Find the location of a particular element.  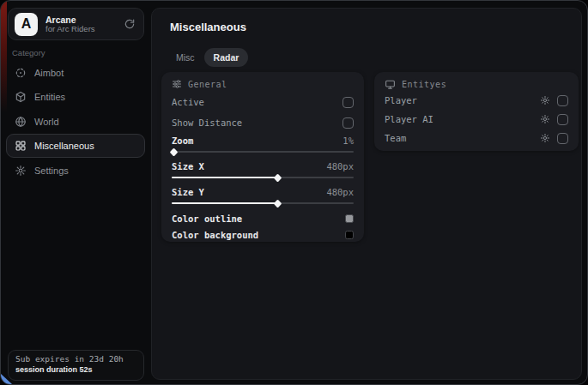

sidebar-item-label: World is located at coordinates (46, 122).